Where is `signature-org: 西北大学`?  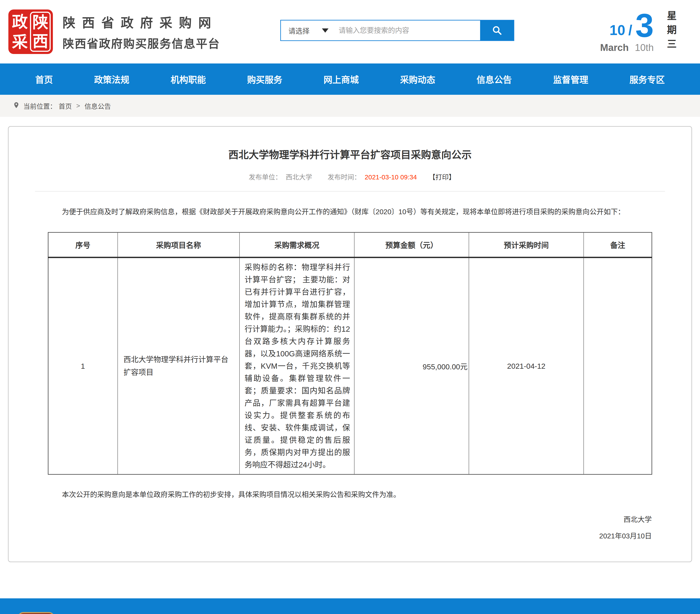
signature-org: 西北大学 is located at coordinates (350, 519).